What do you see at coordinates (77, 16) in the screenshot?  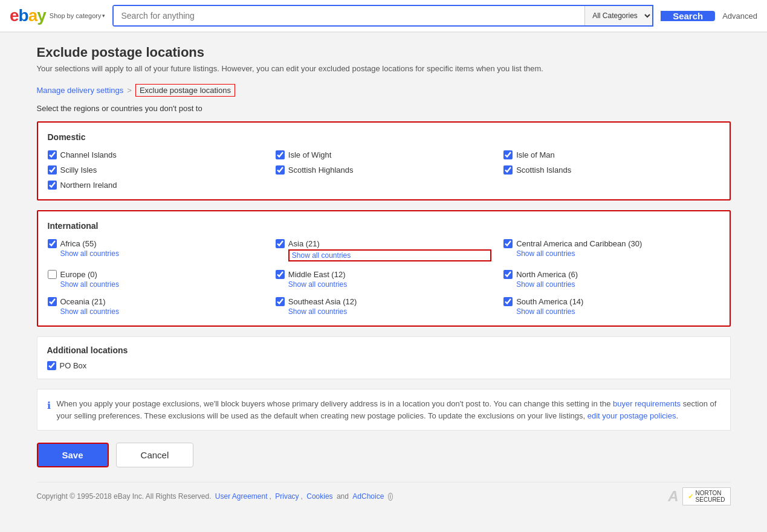 I see `shop-by-category: Shop by category ▾` at bounding box center [77, 16].